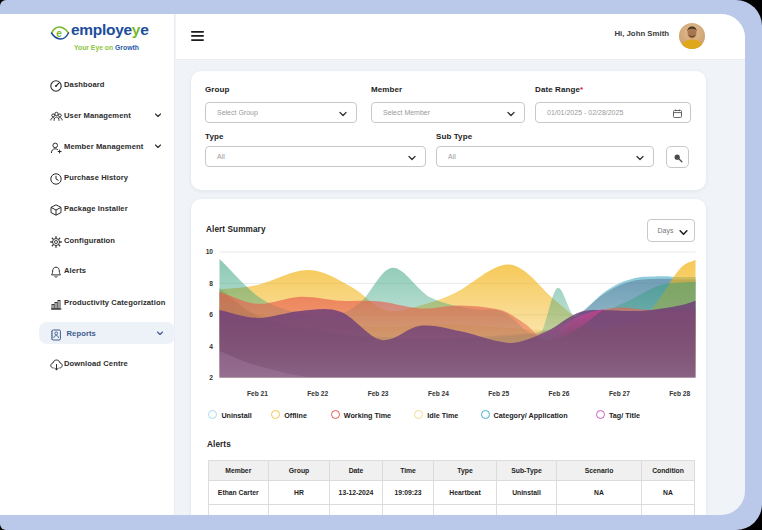 This screenshot has height=530, width=762. I want to click on svg-text: Feb 25, so click(498, 394).